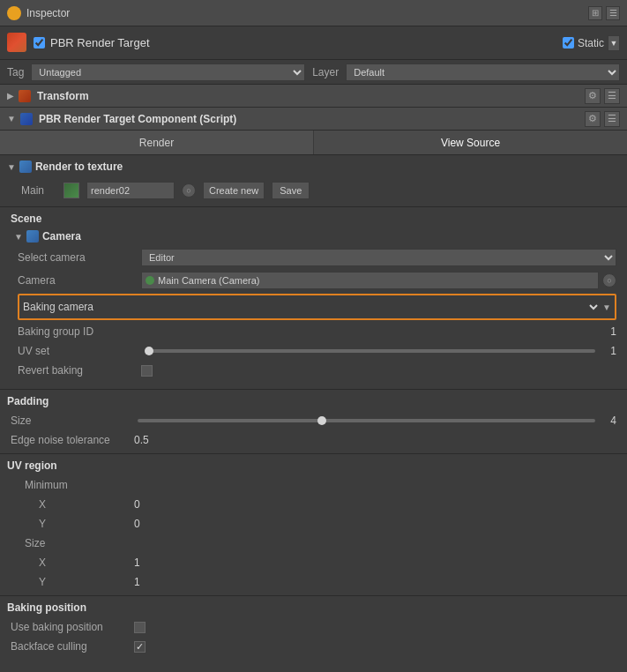 This screenshot has height=672, width=627. Describe the element at coordinates (471, 143) in the screenshot. I see `tab-view-source: View Source` at that location.